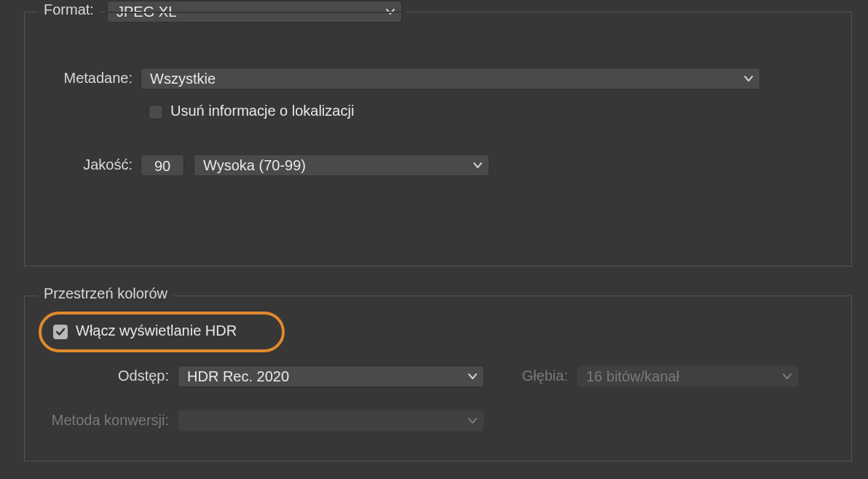 The width and height of the screenshot is (868, 479). I want to click on space-select-value: HDR Rec. 2020, so click(238, 377).